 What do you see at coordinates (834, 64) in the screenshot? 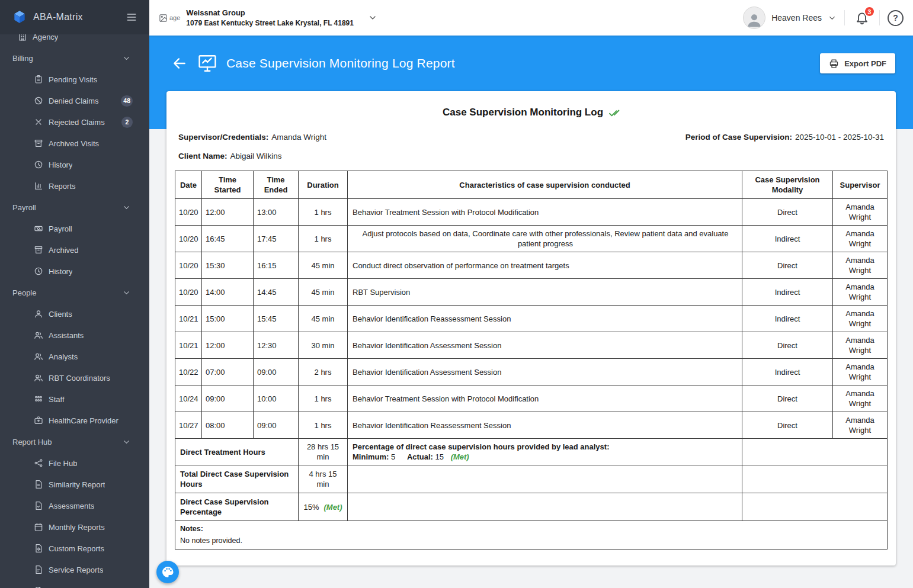
I see `printer-icon` at bounding box center [834, 64].